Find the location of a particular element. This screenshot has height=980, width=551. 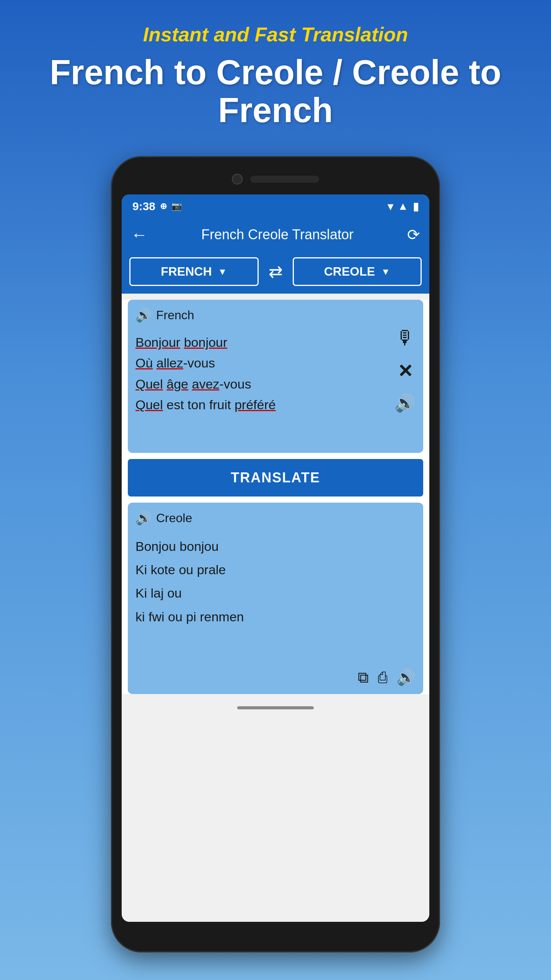

word-bonjour1: Bonjour is located at coordinates (158, 342).